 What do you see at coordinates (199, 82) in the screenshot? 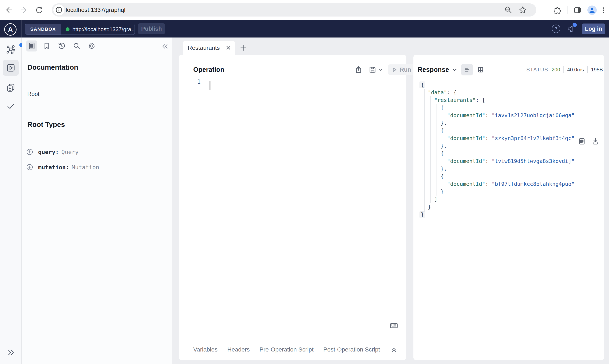
I see `editor-line-number: 1` at bounding box center [199, 82].